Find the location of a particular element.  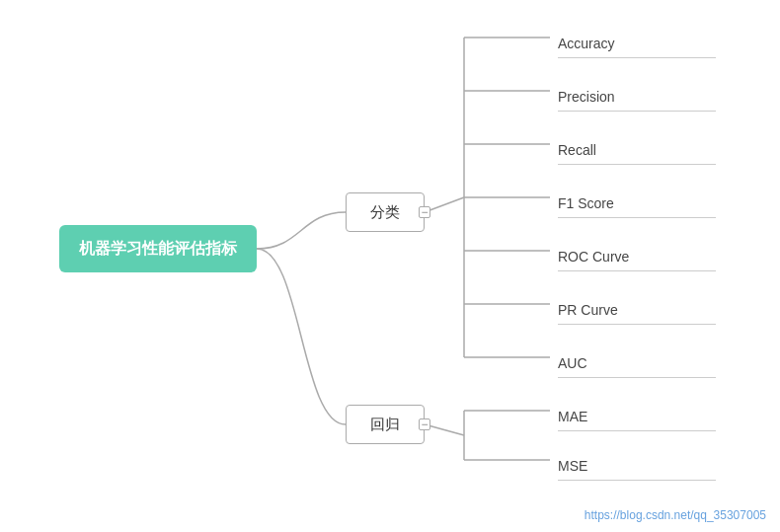

leaf-pr-curve: PR Curve is located at coordinates (637, 310).